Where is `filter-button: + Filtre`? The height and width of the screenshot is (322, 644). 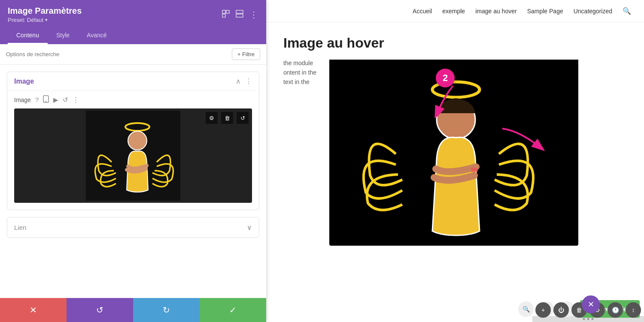 filter-button: + Filtre is located at coordinates (246, 54).